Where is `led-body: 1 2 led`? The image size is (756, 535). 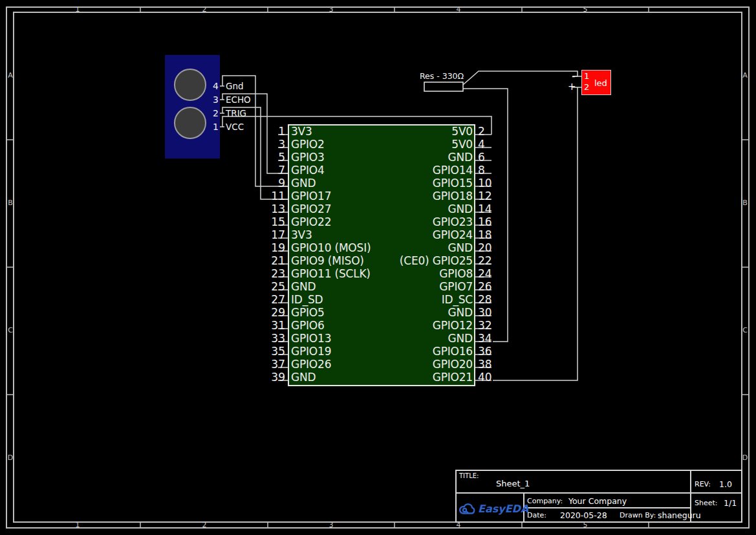
led-body: 1 2 led is located at coordinates (596, 83).